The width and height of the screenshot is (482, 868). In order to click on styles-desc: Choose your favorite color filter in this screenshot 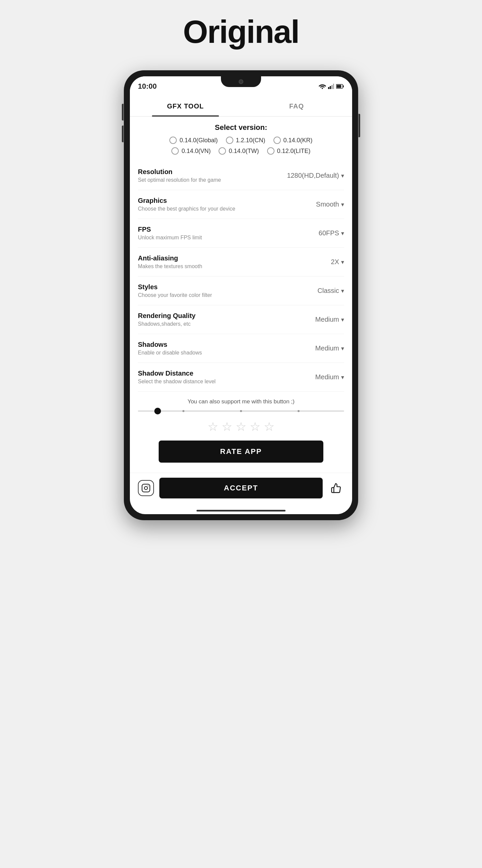, I will do `click(218, 295)`.